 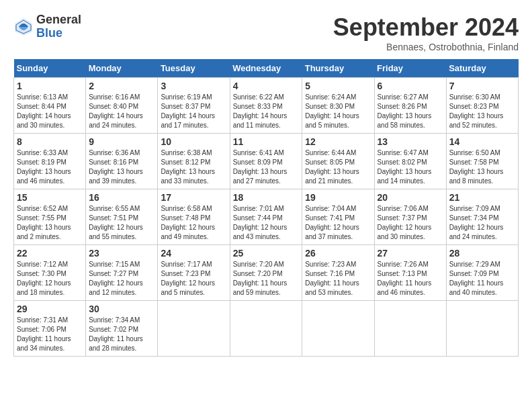 I want to click on day-number: 3, so click(x=193, y=86).